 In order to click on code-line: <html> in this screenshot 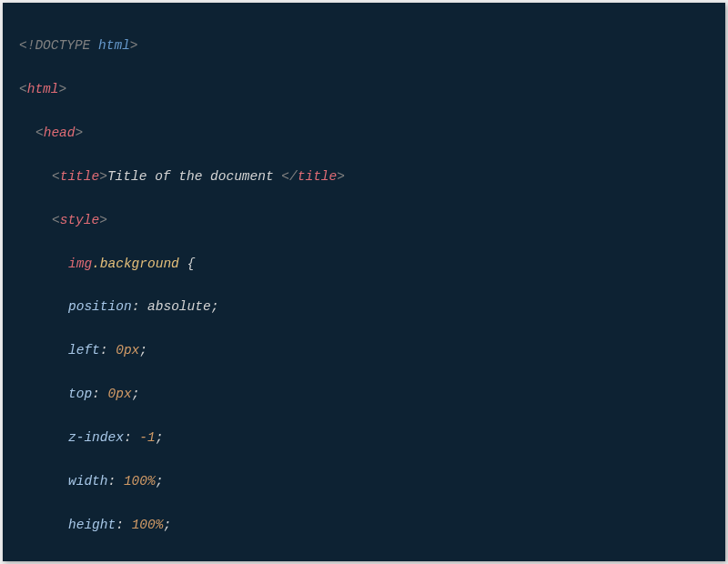, I will do `click(372, 90)`.